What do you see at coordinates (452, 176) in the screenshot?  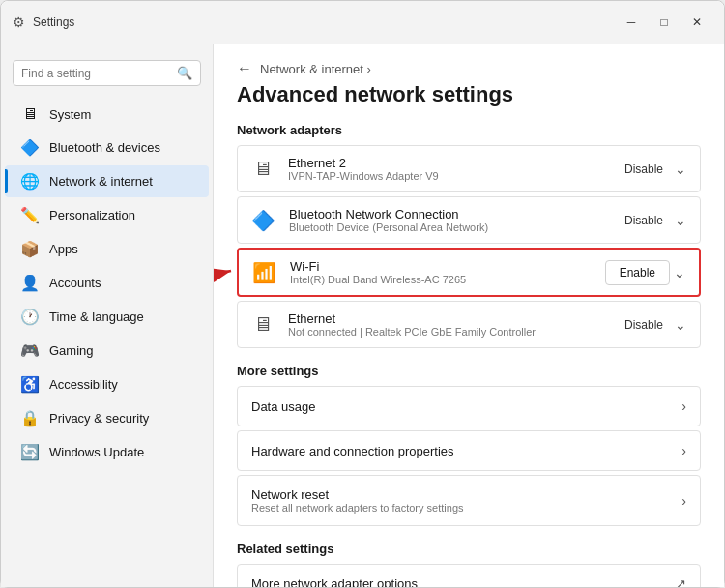 I see `adapter-desc-ethernet2: IVPN-TAP-Windows Adapter V9` at bounding box center [452, 176].